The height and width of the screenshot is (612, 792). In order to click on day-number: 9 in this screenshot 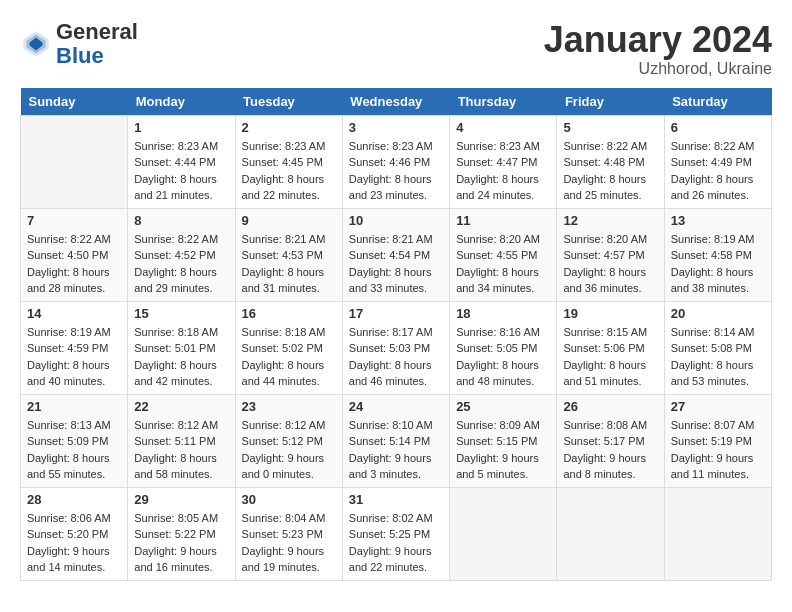, I will do `click(289, 220)`.